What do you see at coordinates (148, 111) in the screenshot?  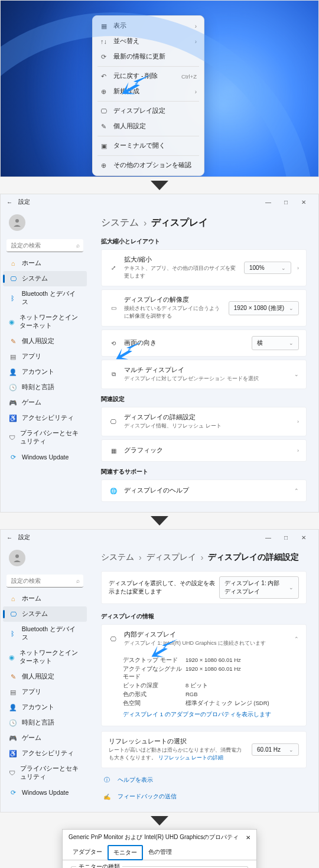 I see `ctx-display-settings: 🖵ディスプレイ設定` at bounding box center [148, 111].